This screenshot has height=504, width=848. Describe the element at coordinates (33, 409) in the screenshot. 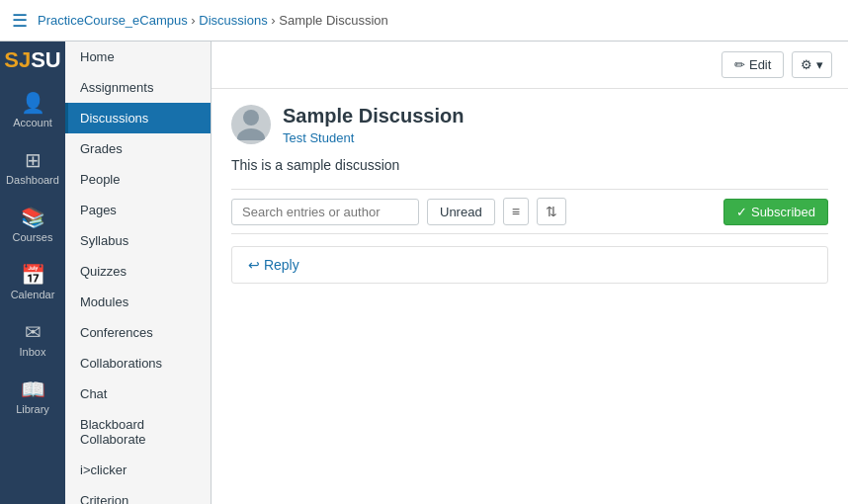

I see `nav-label-library: Library` at that location.